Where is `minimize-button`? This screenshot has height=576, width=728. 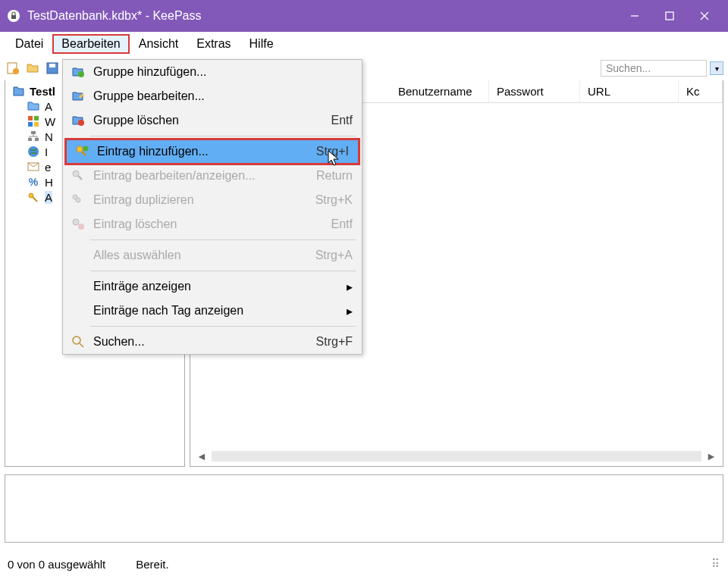
minimize-button is located at coordinates (635, 16).